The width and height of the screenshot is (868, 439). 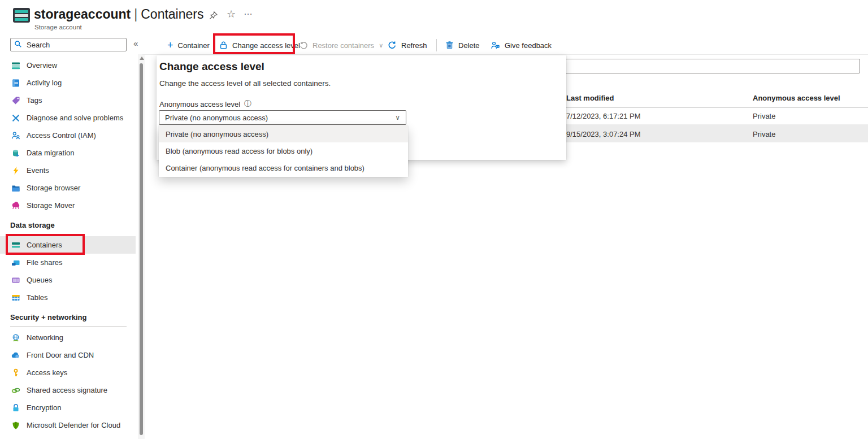 What do you see at coordinates (436, 45) in the screenshot?
I see `toolbar-separator` at bounding box center [436, 45].